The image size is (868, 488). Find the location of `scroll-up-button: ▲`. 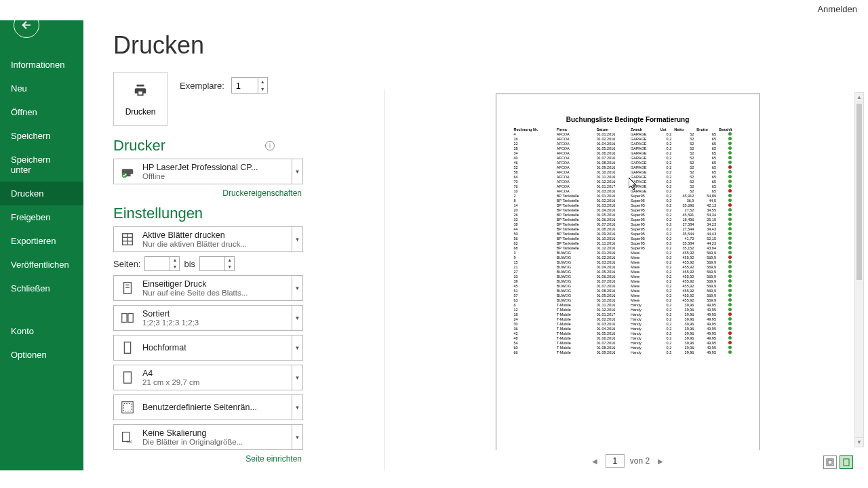

scroll-up-button: ▲ is located at coordinates (859, 98).